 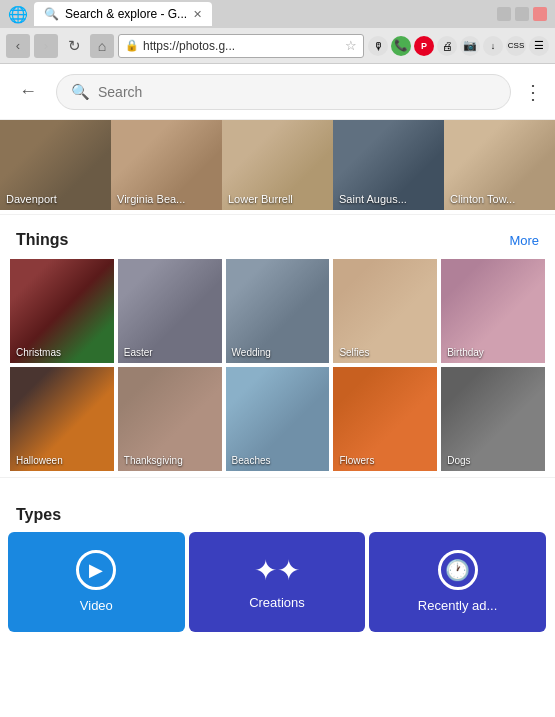 I want to click on type-video: ▶ Video, so click(x=96, y=582).